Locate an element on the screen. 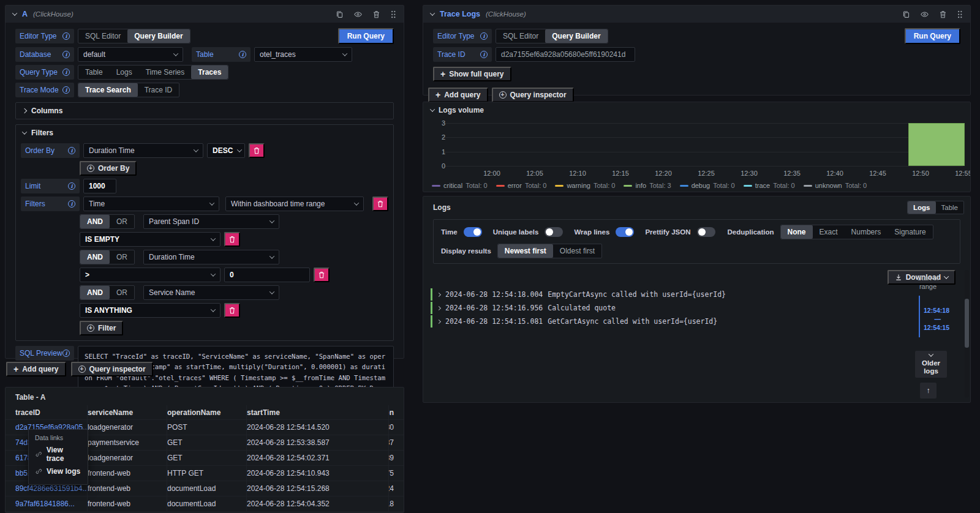  filter-operator-select: > is located at coordinates (150, 275).